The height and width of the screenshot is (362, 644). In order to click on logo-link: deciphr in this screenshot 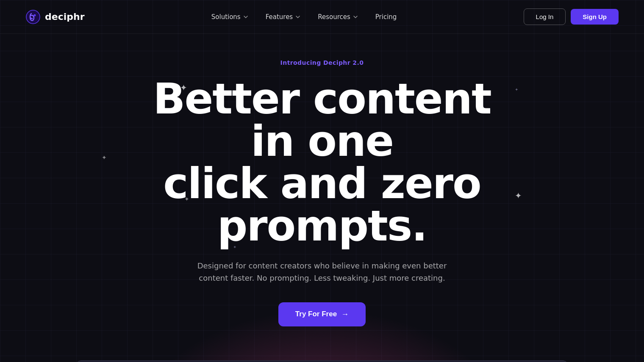, I will do `click(55, 17)`.